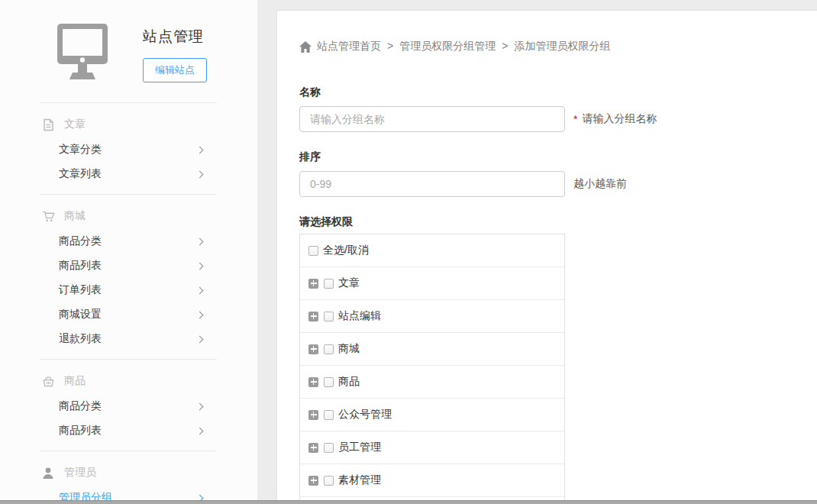  I want to click on permission-row: 站点编辑, so click(432, 316).